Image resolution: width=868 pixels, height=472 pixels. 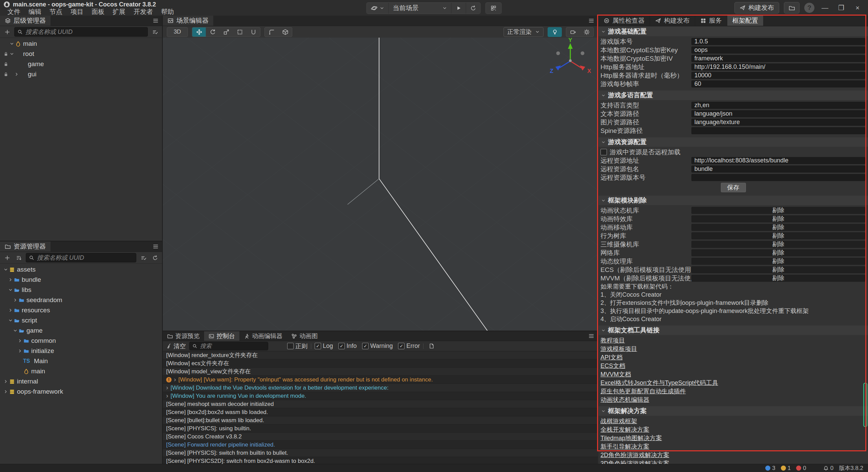 What do you see at coordinates (778, 84) in the screenshot?
I see `field-input: 60` at bounding box center [778, 84].